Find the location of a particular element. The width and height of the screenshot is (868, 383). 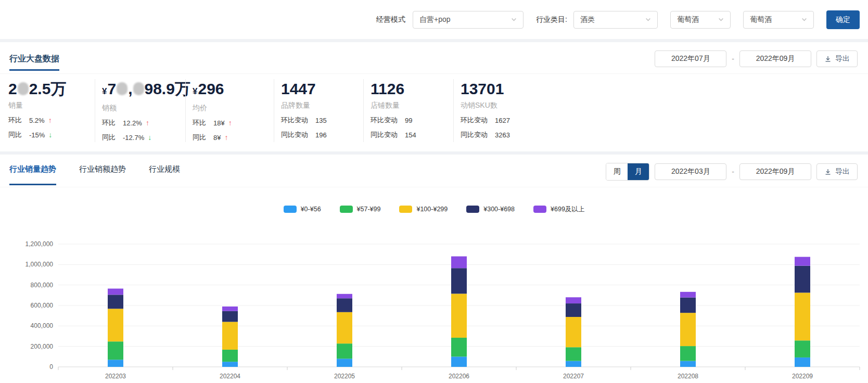

trend-date-end: 2022年09月 is located at coordinates (775, 172).